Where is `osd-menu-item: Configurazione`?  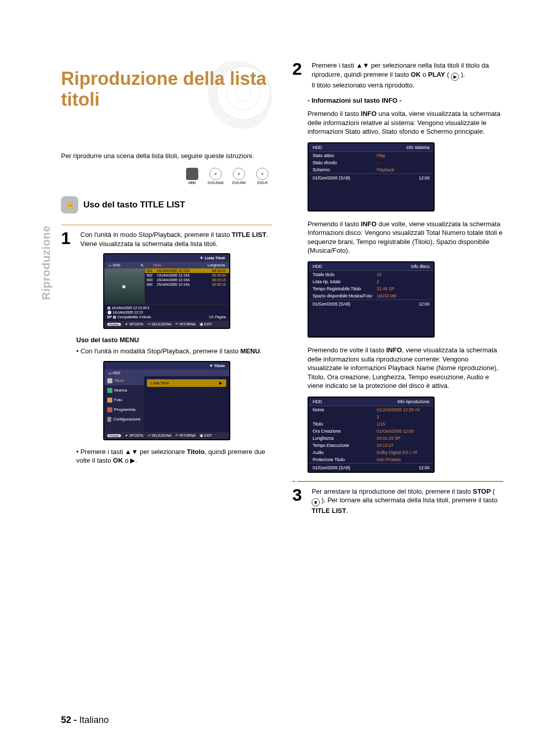
osd-menu-item: Configurazione is located at coordinates (124, 420).